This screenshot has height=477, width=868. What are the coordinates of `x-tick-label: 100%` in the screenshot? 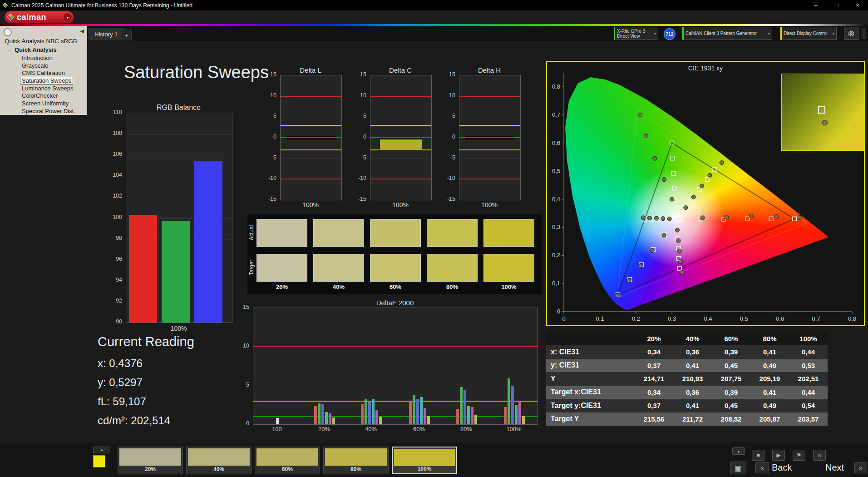 It's located at (514, 429).